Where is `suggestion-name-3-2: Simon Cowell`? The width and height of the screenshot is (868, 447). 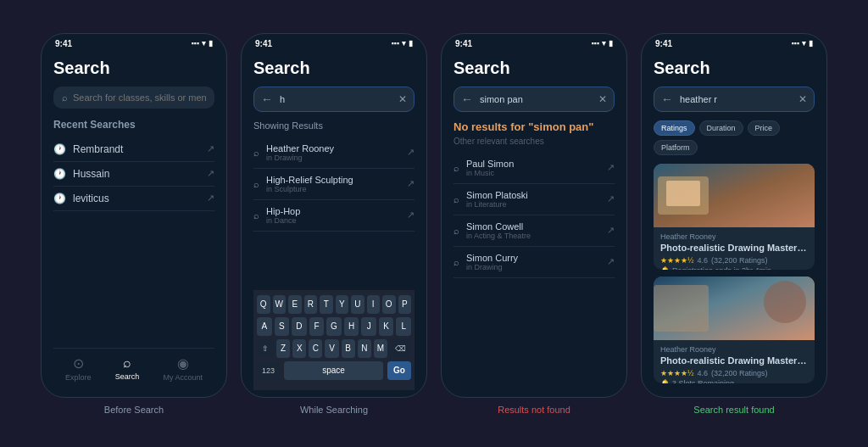
suggestion-name-3-2: Simon Cowell is located at coordinates (498, 226).